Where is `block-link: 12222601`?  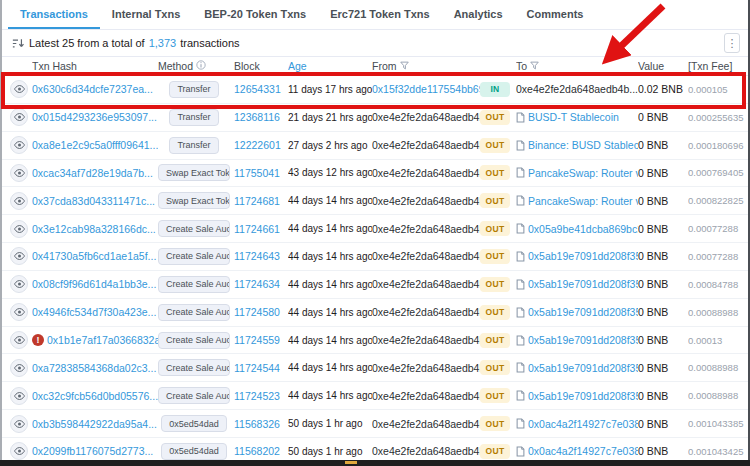 block-link: 12222601 is located at coordinates (258, 145).